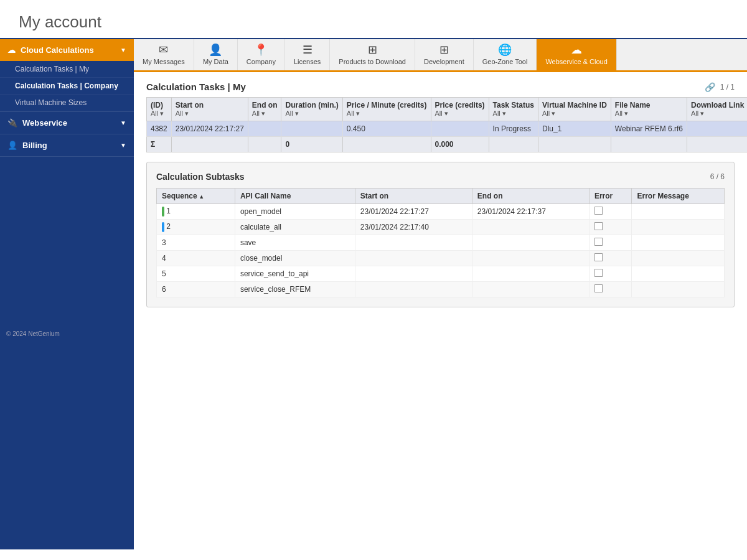  I want to click on list-item: 6 service_close_RFEM, so click(441, 290).